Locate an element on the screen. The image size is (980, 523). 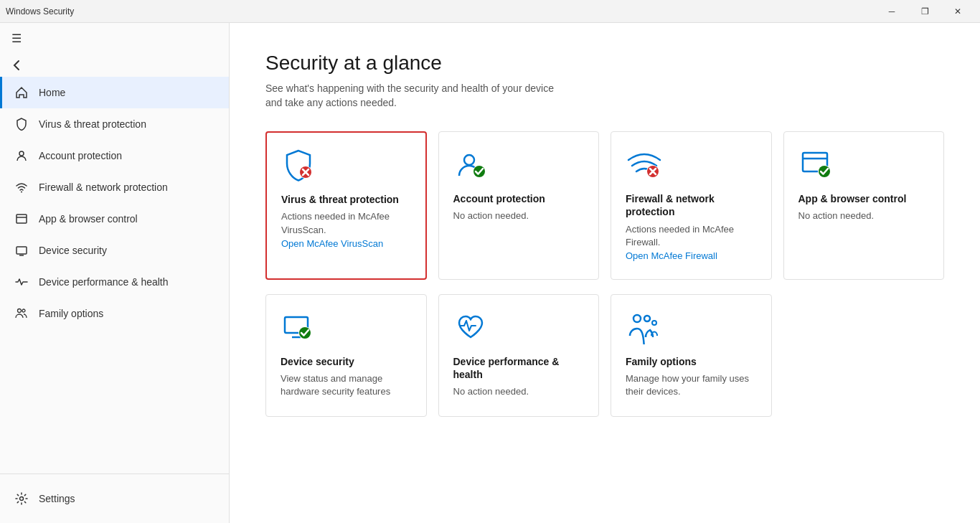
family-options-card-desc: Manage how your family uses their device… is located at coordinates (692, 385).